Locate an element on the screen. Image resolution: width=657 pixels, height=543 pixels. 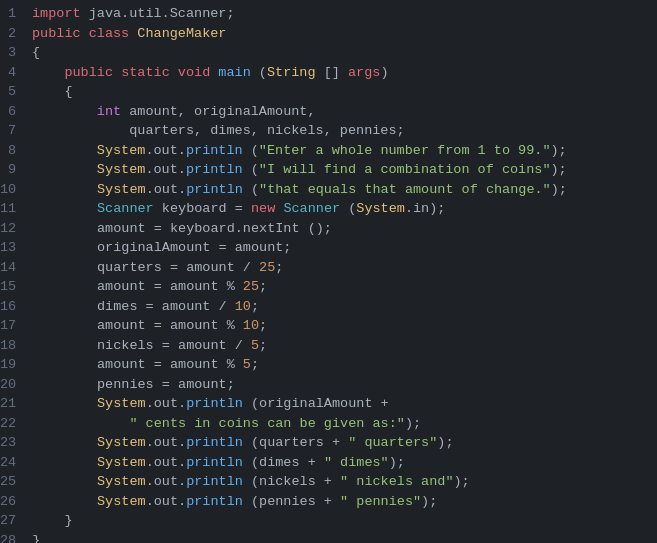
line-number: 5 is located at coordinates (16, 92).